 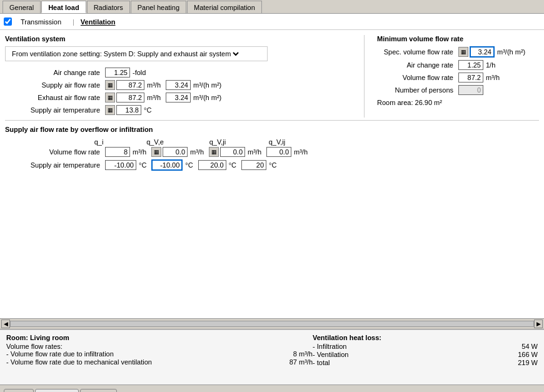 What do you see at coordinates (471, 90) in the screenshot?
I see `number-of-persons-input` at bounding box center [471, 90].